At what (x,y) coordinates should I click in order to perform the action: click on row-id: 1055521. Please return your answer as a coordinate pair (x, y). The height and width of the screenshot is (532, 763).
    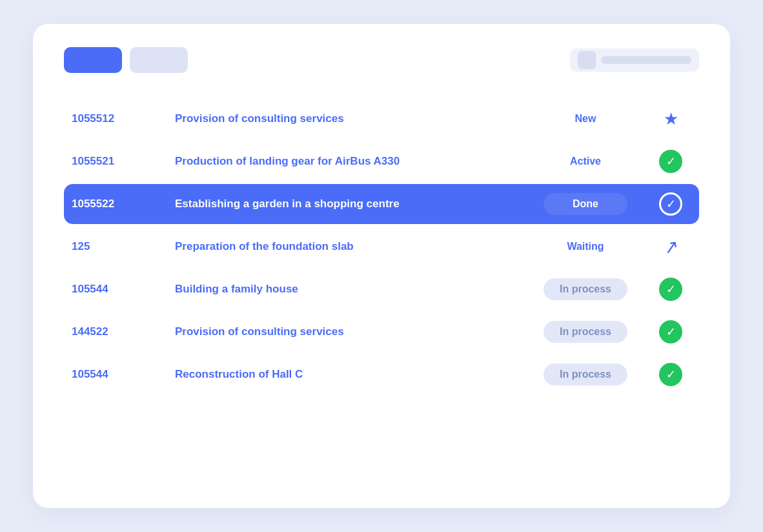
    Looking at the image, I should click on (93, 161).